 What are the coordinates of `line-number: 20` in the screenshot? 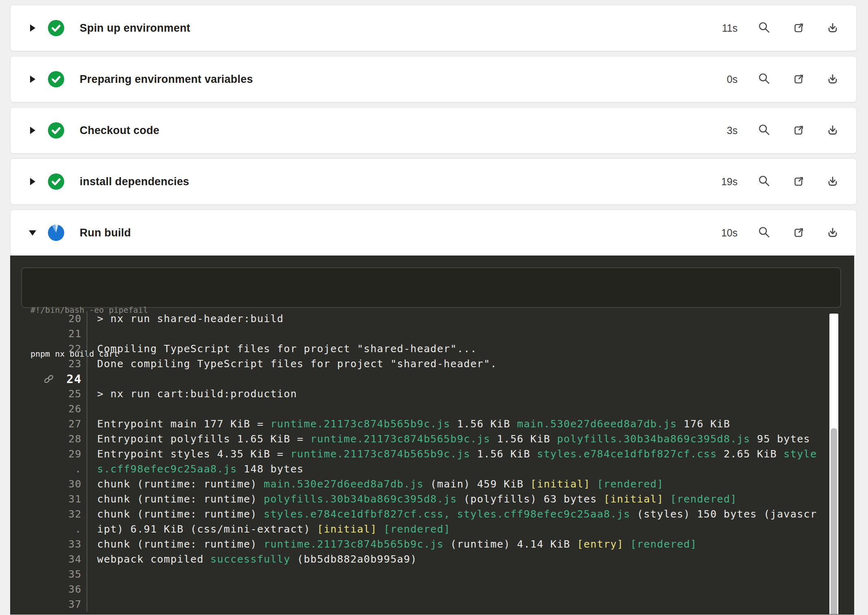 It's located at (69, 318).